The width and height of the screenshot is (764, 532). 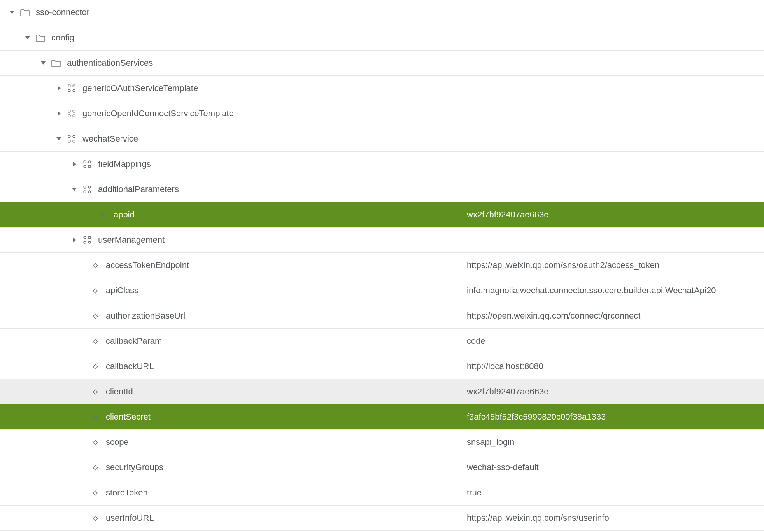 I want to click on property-client-secret: clientSecret f3afc45bf52f3c5990820c00f38…, so click(x=382, y=417).